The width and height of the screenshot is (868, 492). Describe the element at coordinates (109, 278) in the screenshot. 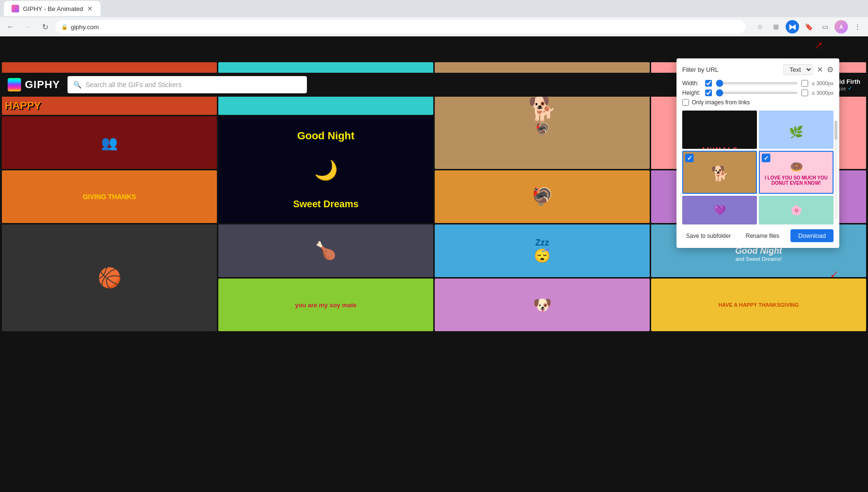

I see `gif-hustle: 🏀` at that location.